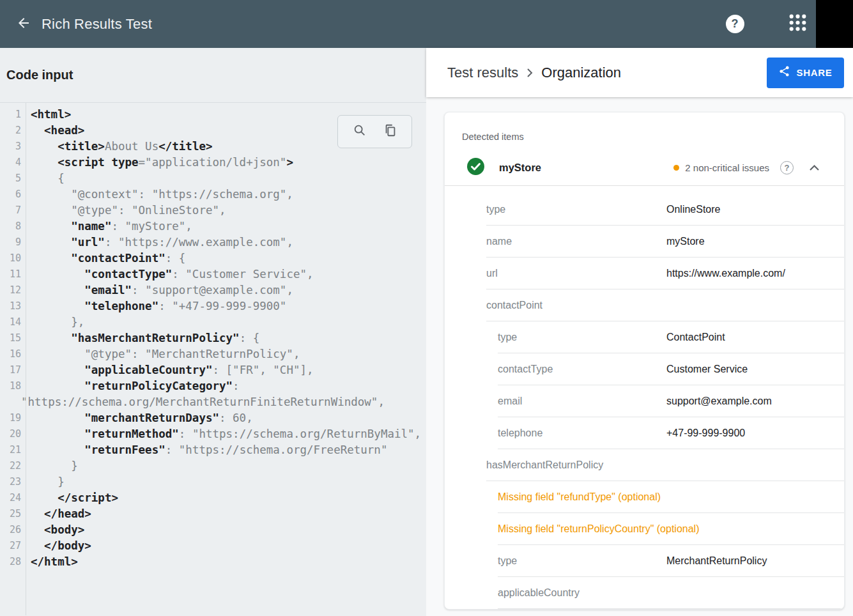 This screenshot has width=853, height=616. Describe the element at coordinates (644, 150) in the screenshot. I see `card-header: Detected items myStore 2 non-critical is…` at that location.